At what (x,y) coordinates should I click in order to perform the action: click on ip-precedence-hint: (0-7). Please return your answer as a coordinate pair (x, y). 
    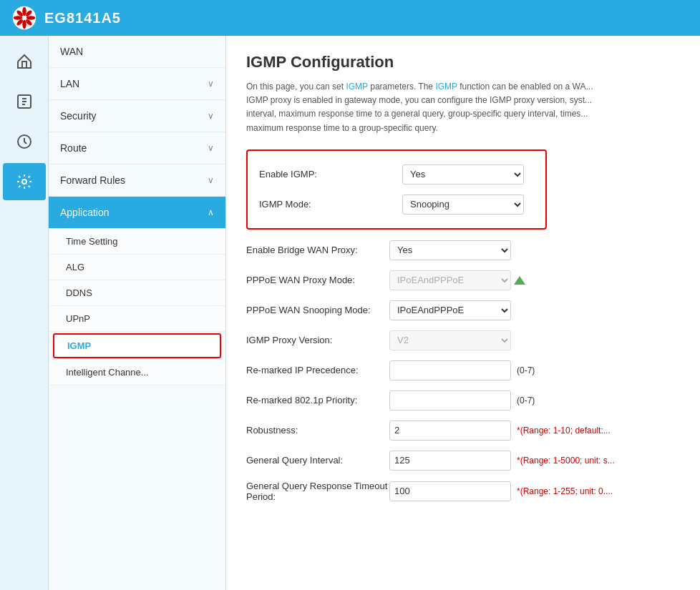
    Looking at the image, I should click on (525, 370).